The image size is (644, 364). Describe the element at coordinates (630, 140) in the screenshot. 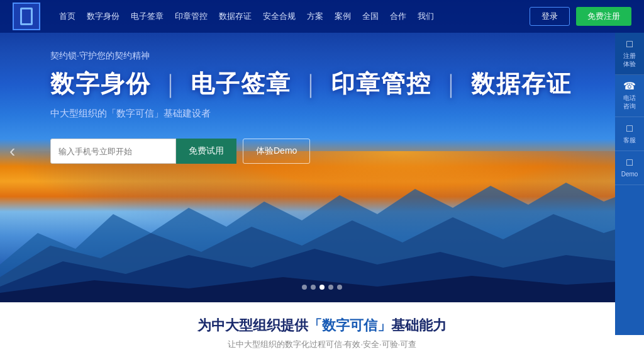

I see `sidebar-label-2: 客服` at that location.